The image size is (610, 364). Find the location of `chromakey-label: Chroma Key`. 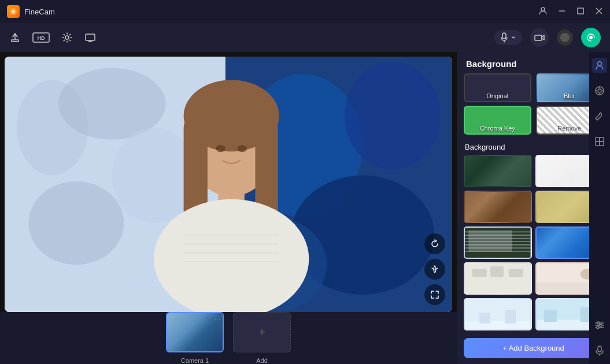

chromakey-label: Chroma Key is located at coordinates (497, 128).